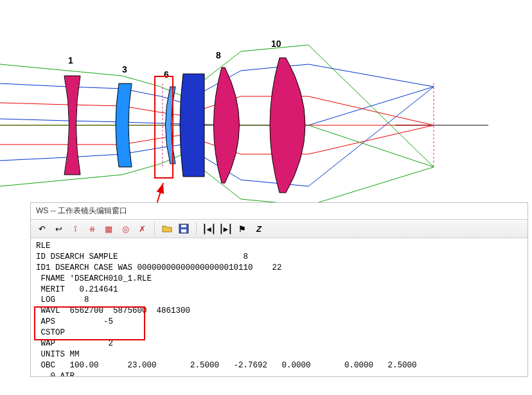 Image resolution: width=532 pixels, height=395 pixels. I want to click on line-6: WAVL 6562700 5875600 4861300, so click(113, 311).